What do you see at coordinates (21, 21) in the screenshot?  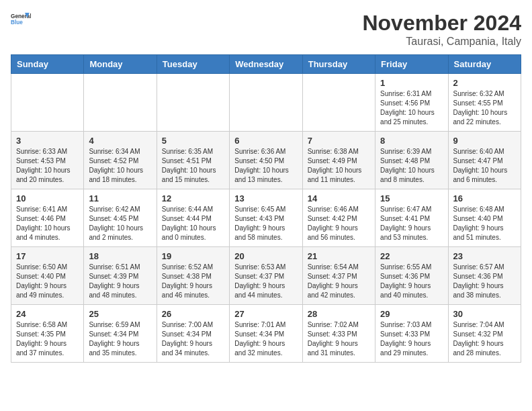 I see `logo-icon: GeneralBlue` at bounding box center [21, 21].